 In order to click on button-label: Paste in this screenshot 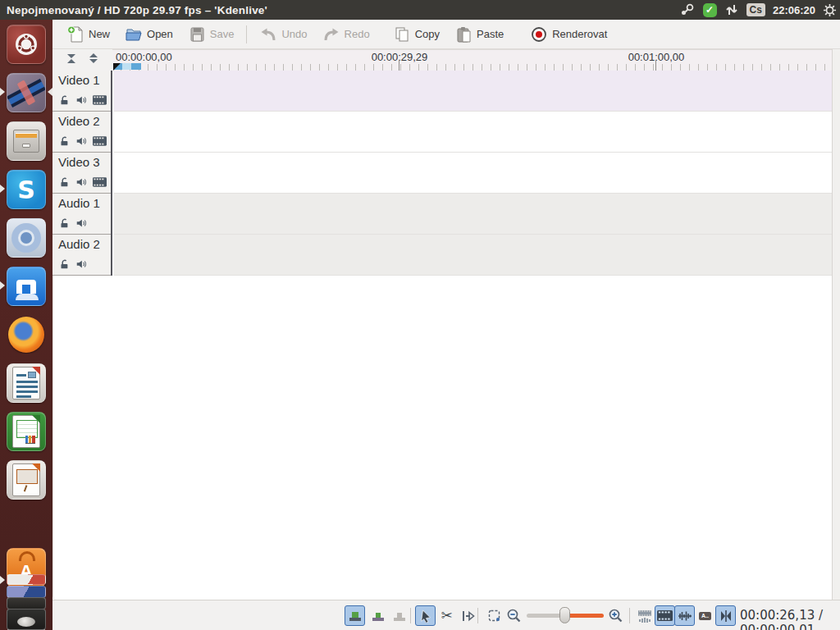, I will do `click(491, 34)`.